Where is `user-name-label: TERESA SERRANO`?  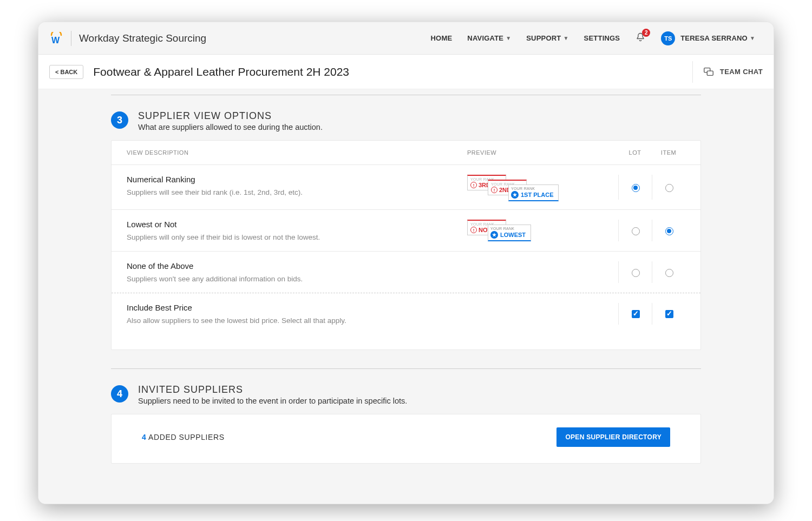
user-name-label: TERESA SERRANO is located at coordinates (714, 38).